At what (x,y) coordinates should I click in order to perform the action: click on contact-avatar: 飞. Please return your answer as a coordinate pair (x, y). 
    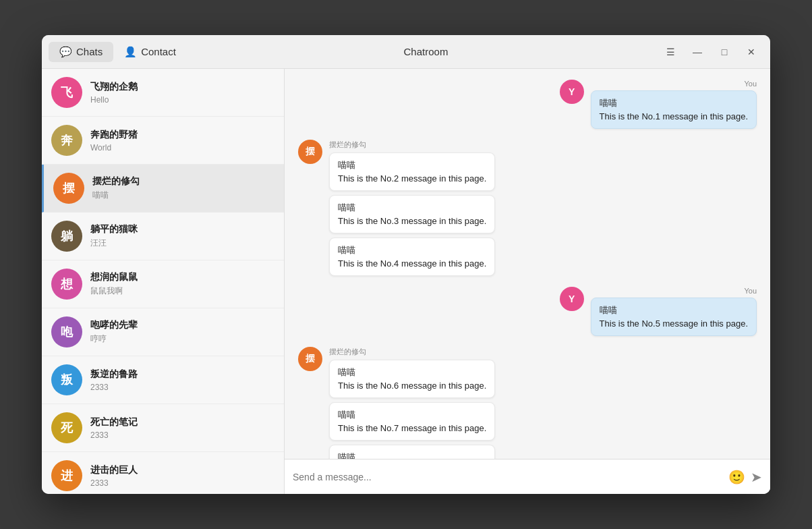
    Looking at the image, I should click on (67, 92).